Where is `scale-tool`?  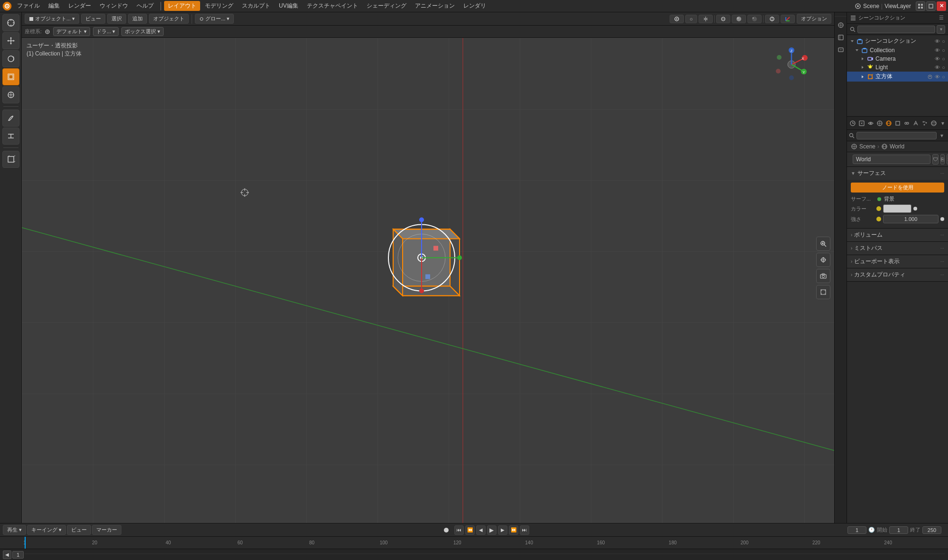 scale-tool is located at coordinates (11, 77).